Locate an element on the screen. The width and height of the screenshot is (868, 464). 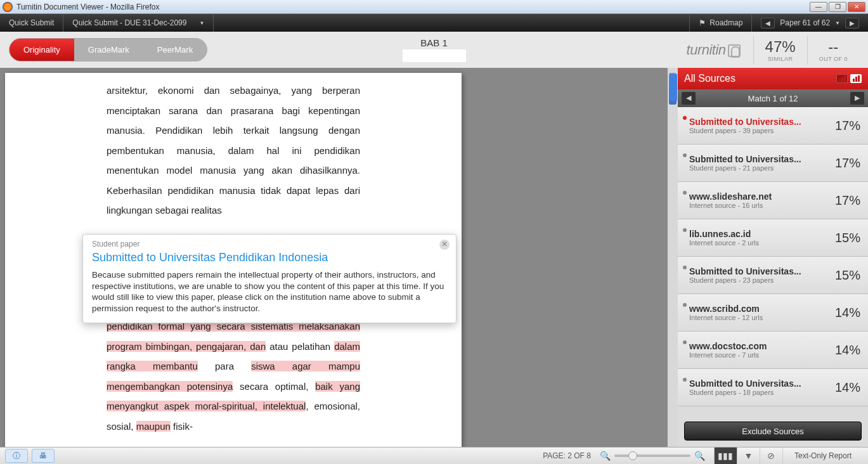
match-counter: Match 1 of 12 is located at coordinates (774, 99).